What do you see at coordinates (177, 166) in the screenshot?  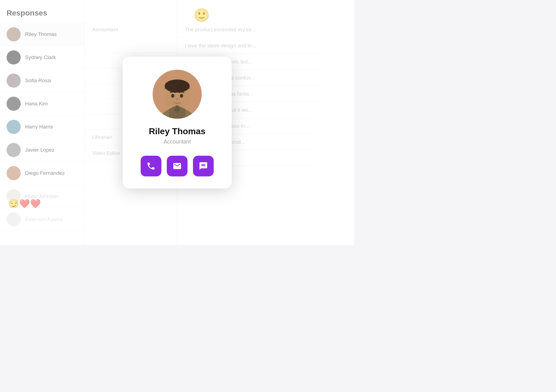 I see `modal-actions` at bounding box center [177, 166].